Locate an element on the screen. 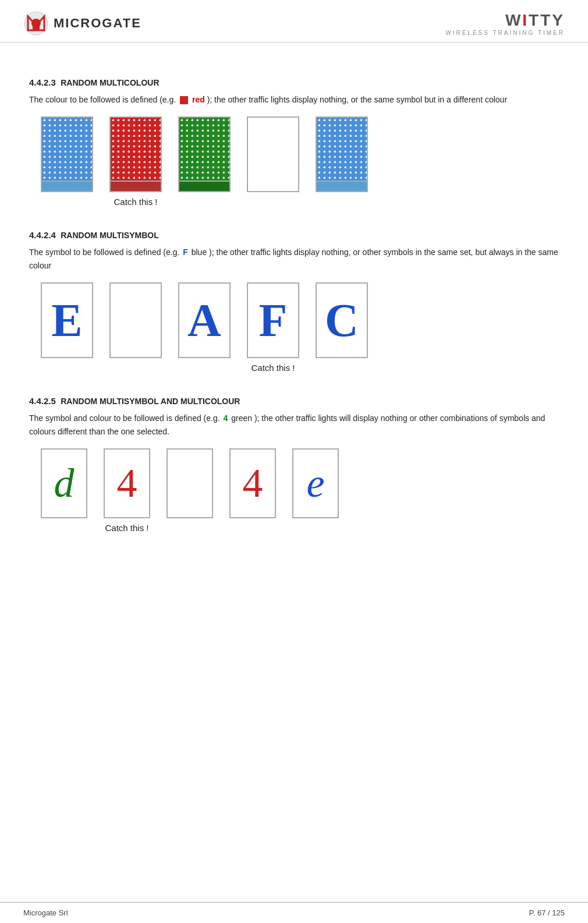 This screenshot has width=588, height=923. page-header: MICROGATE WITTY WIRELESS TRAINING TIMER is located at coordinates (294, 21).